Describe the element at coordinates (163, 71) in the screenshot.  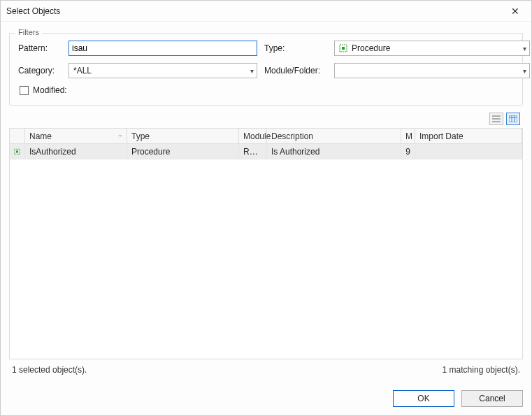
I see `category-select: *ALL ▾` at that location.